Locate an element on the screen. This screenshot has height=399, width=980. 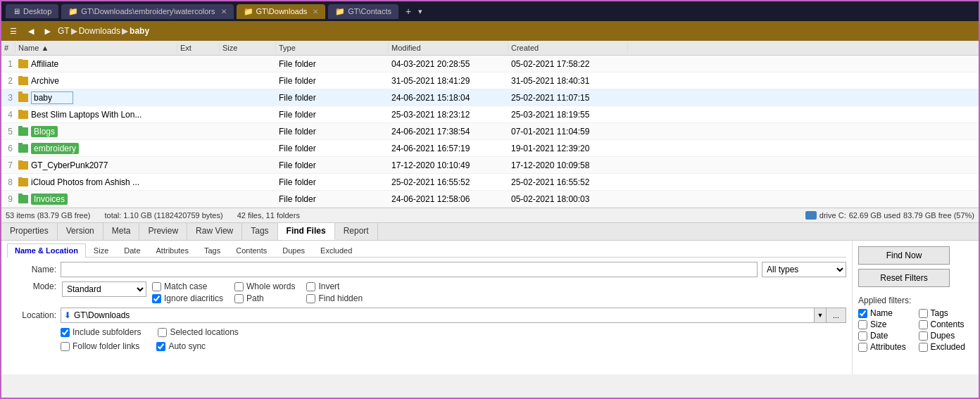
file-name-edit: baby is located at coordinates (52, 98).